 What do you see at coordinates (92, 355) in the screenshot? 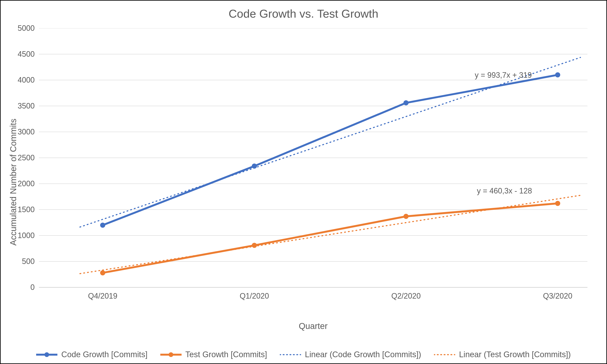
I see `legend-item: Code Growth [Commits]` at bounding box center [92, 355].